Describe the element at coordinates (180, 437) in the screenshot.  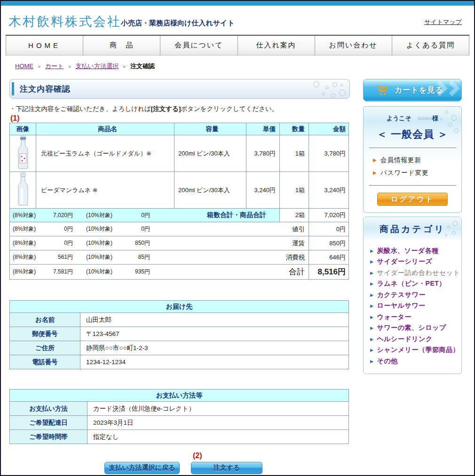
I see `delivery-time-row: ご希望時間帯 指定なし` at that location.